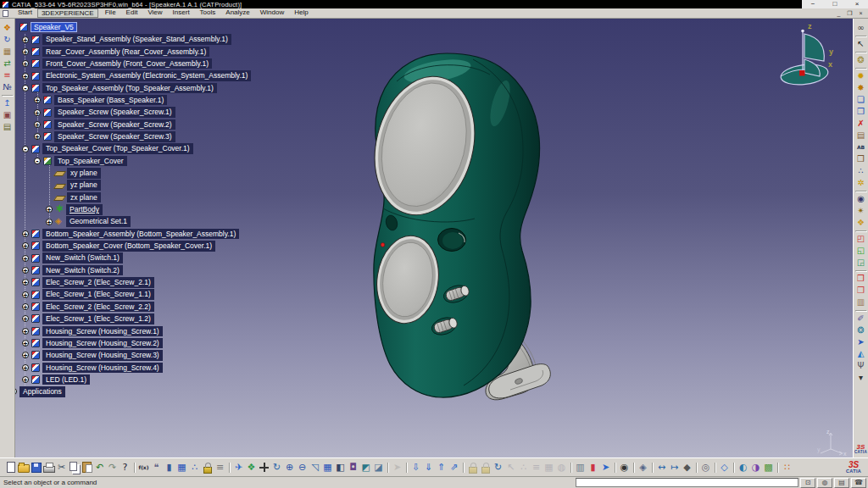 Image resolution: width=868 pixels, height=488 pixels. I want to click on tree-node: + Front_Cover_Assembly (Front_Cover_Asse…, so click(125, 64).